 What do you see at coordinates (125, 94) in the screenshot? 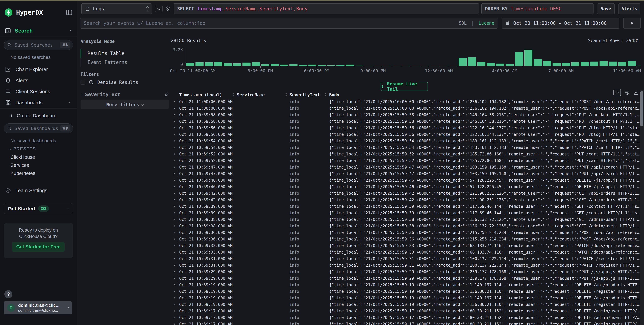
I see `facet-severitytext: SeverityText` at bounding box center [125, 94].